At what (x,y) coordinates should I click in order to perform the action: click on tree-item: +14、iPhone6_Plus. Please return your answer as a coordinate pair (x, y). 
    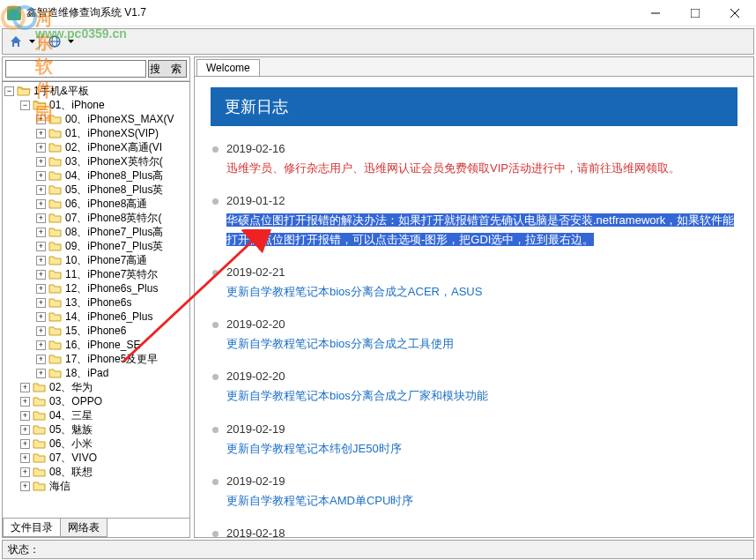
    Looking at the image, I should click on (96, 317).